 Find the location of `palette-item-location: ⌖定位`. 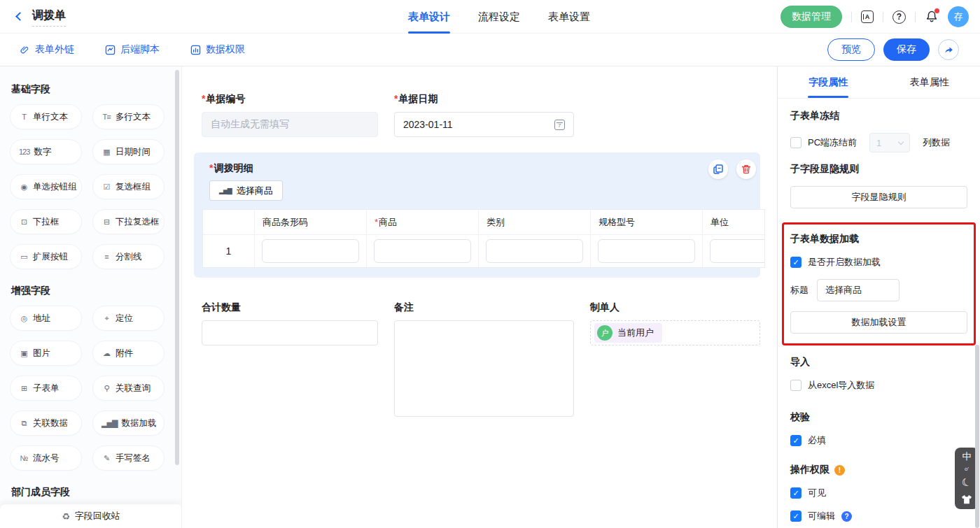

palette-item-location: ⌖定位 is located at coordinates (129, 318).